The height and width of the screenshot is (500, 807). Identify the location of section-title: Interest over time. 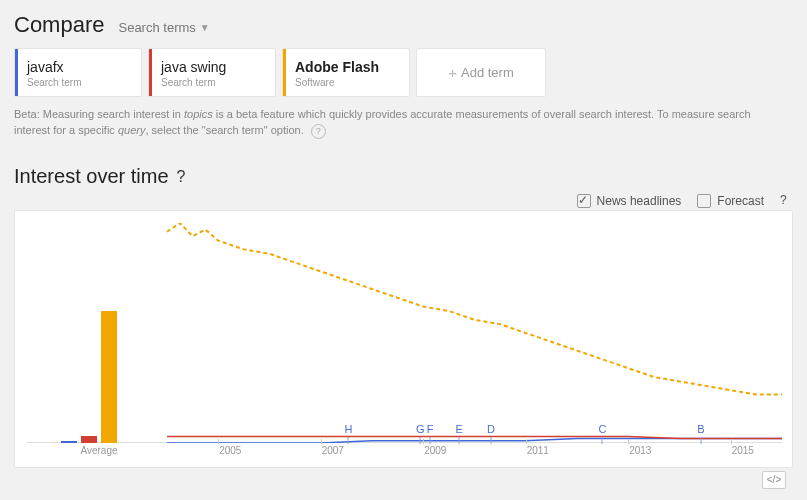
(92, 176).